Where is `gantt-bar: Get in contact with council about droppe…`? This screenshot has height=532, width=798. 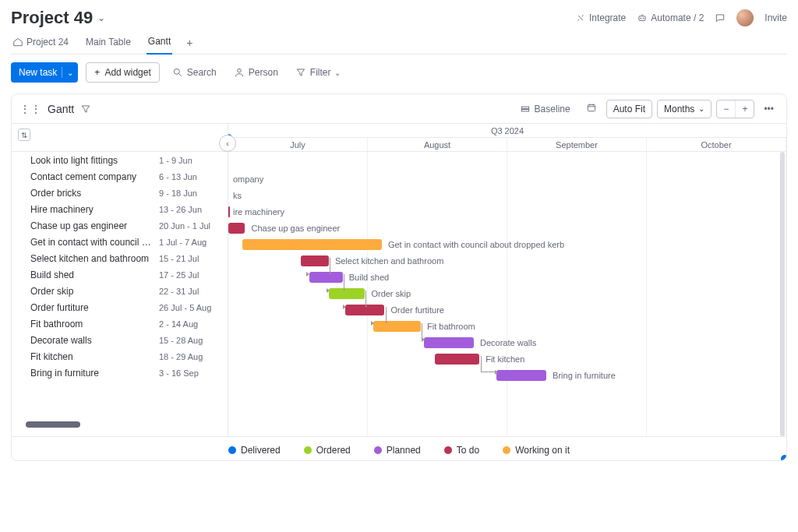
gantt-bar: Get in contact with council about droppe… is located at coordinates (312, 245).